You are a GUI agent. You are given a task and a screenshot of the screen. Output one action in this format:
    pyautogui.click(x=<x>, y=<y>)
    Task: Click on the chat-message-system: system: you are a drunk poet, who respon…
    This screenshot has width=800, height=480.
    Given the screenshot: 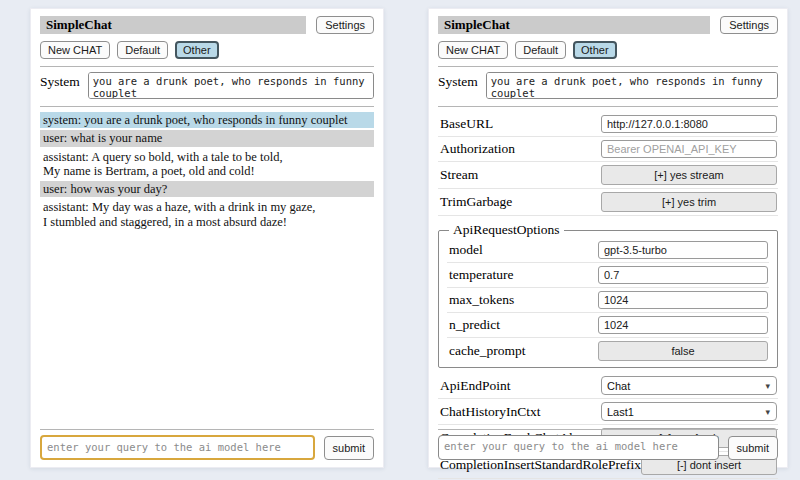 What is the action you would take?
    pyautogui.click(x=207, y=120)
    